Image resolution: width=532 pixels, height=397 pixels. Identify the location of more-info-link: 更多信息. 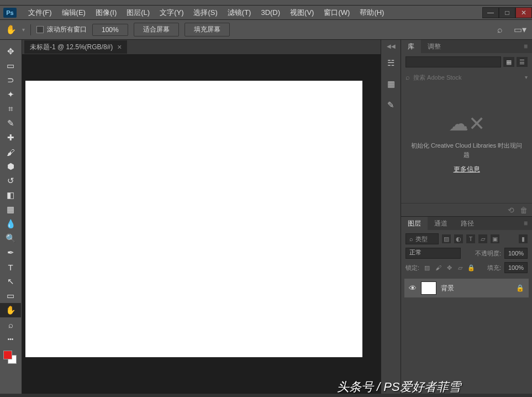
(467, 169).